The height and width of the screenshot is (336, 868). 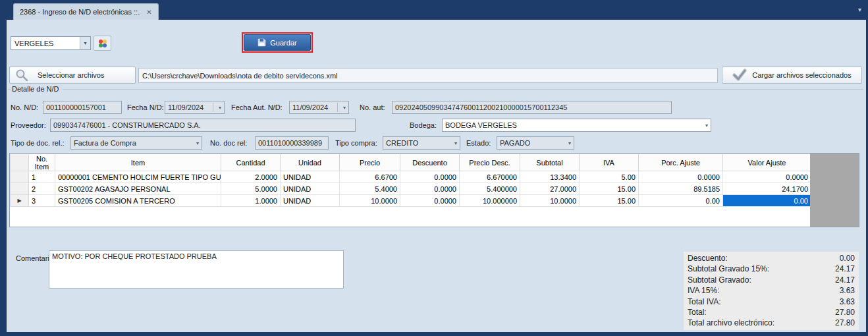 I want to click on close-icon: ✕, so click(x=149, y=12).